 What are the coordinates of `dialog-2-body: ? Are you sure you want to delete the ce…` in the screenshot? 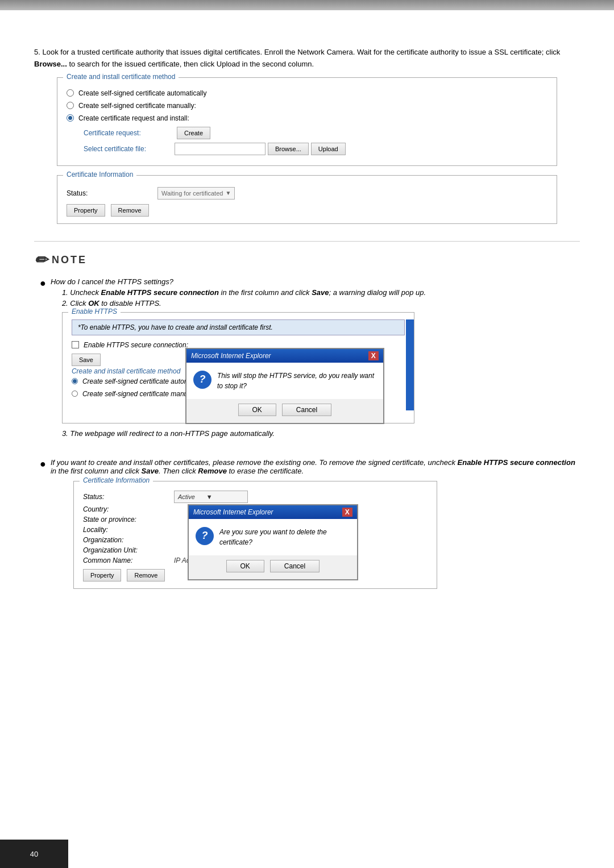 It's located at (273, 537).